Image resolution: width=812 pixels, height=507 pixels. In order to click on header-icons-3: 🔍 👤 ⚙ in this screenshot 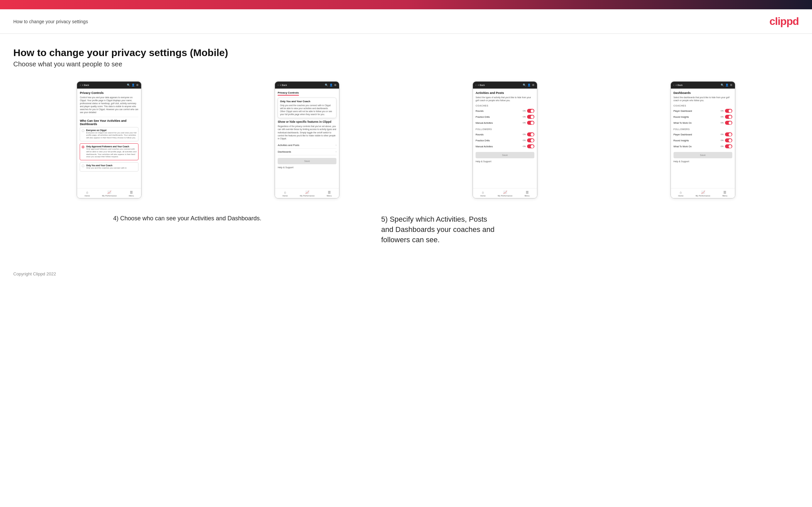, I will do `click(529, 85)`.